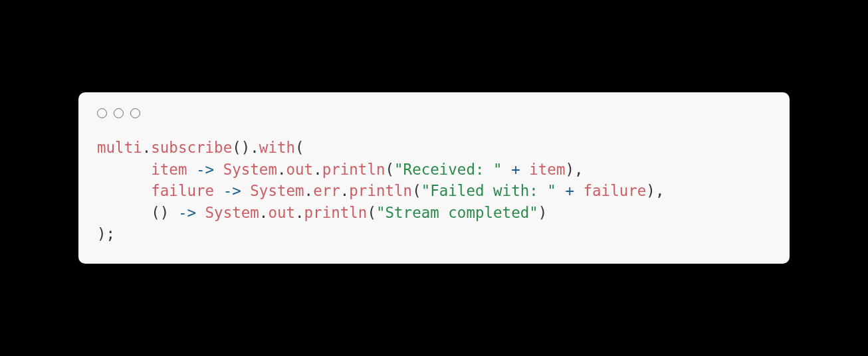 Image resolution: width=868 pixels, height=356 pixels. Describe the element at coordinates (380, 191) in the screenshot. I see `code-line-3: failure -> System.err.println("Failed wi…` at that location.